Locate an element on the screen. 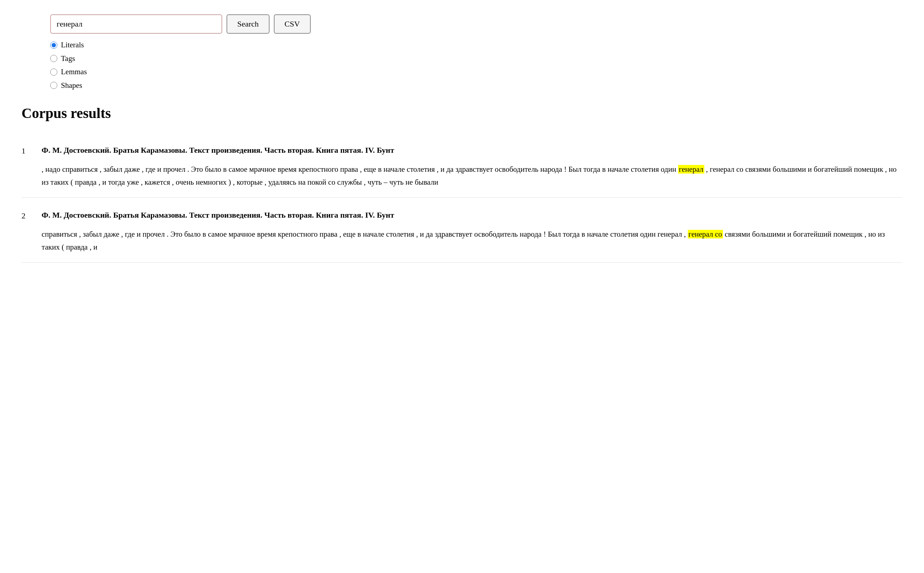 This screenshot has width=924, height=573. table-row: 1 Ф. М. Достоевский. Братья Карамазовы. … is located at coordinates (462, 167).